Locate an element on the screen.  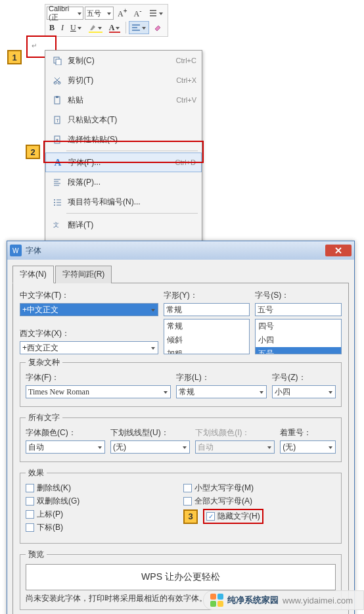
menu-paste: 粘贴Ctrl+V is located at coordinates (124, 100).